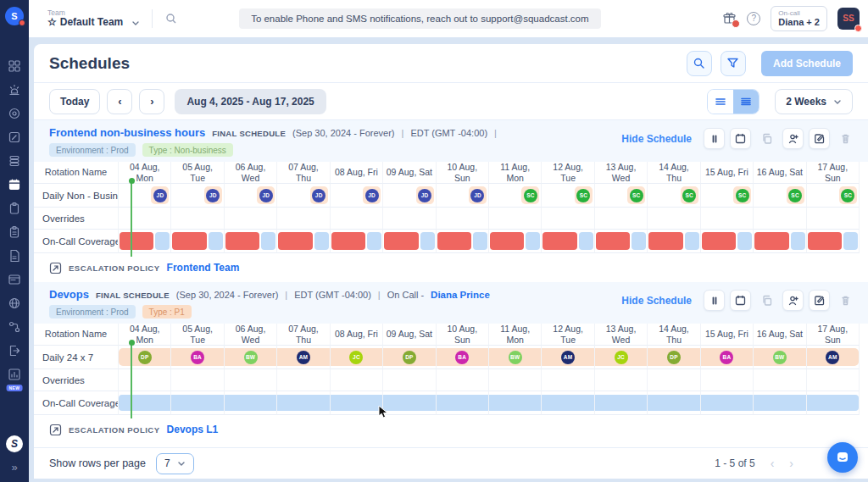  I want to click on shift-cell: JC, so click(621, 357).